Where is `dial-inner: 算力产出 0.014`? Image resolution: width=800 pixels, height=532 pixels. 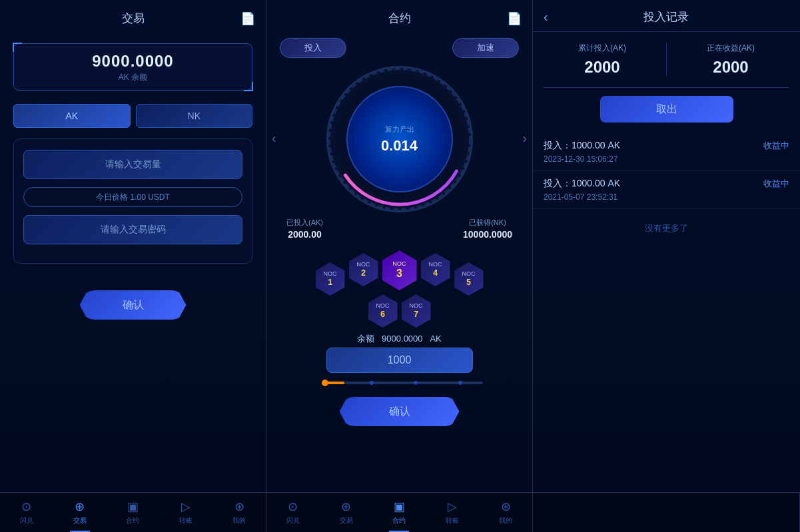 dial-inner: 算力产出 0.014 is located at coordinates (400, 139).